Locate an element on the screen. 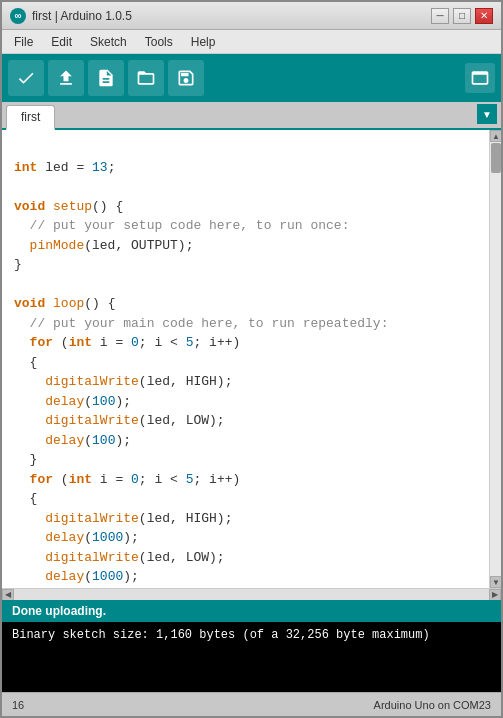  toolbar is located at coordinates (252, 78).